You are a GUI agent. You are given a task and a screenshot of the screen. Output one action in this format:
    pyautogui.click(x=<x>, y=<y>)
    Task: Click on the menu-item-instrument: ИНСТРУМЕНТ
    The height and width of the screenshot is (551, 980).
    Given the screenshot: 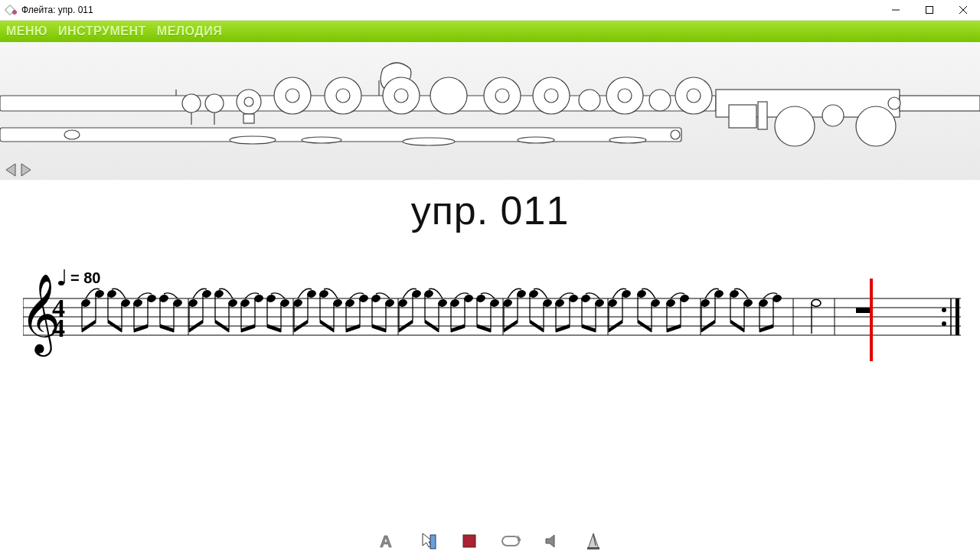 What is the action you would take?
    pyautogui.click(x=103, y=31)
    